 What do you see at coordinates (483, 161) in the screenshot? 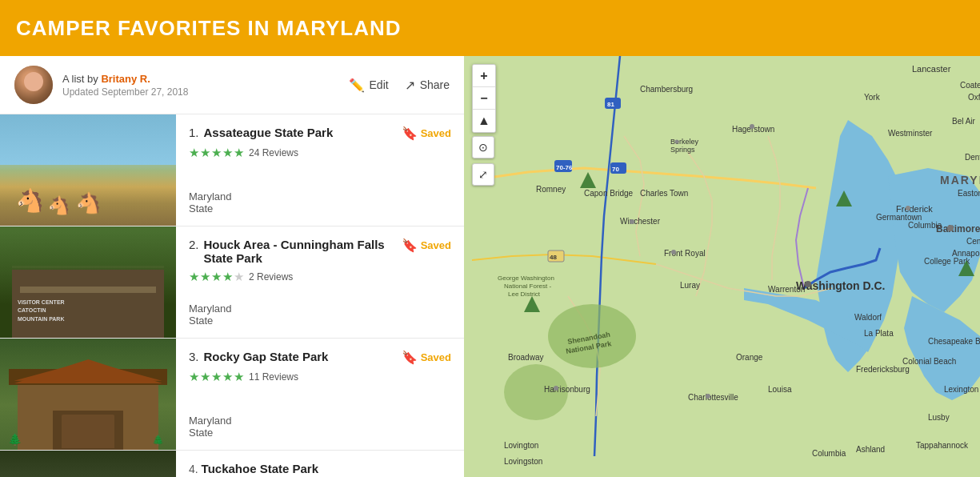
I see `map-secondary-controls: ⊙ ⤢` at bounding box center [483, 161].